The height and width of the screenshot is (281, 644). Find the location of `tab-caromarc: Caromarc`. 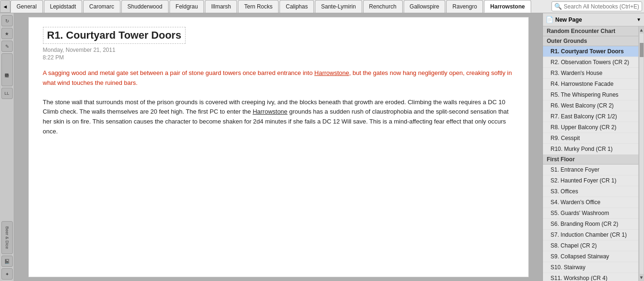

tab-caromarc: Caromarc is located at coordinates (102, 7).